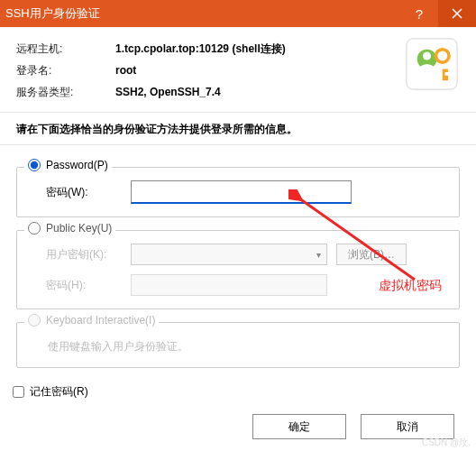 The height and width of the screenshot is (451, 476). Describe the element at coordinates (238, 192) in the screenshot. I see `password-group: Password(P) 密码(W):` at that location.